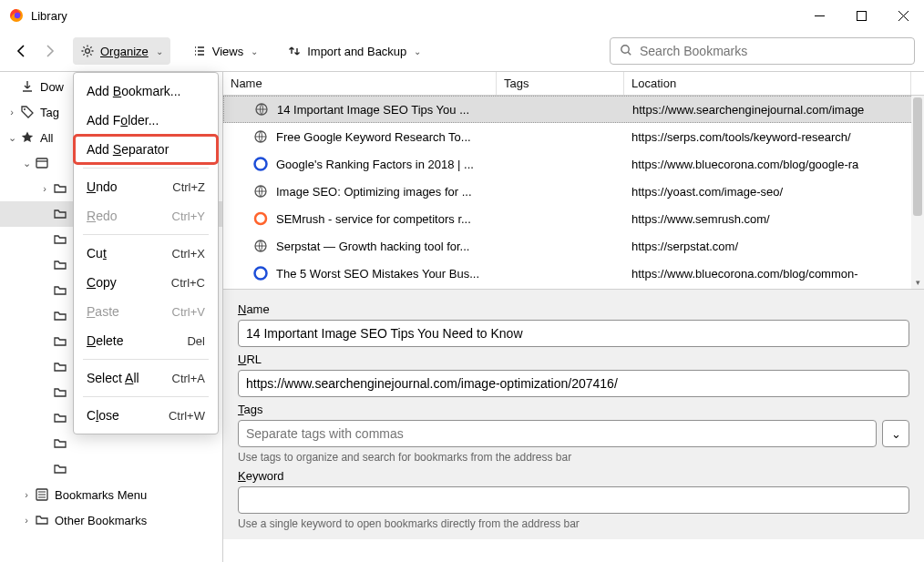 Image resolution: width=924 pixels, height=562 pixels. I want to click on details-keyword-input, so click(574, 500).